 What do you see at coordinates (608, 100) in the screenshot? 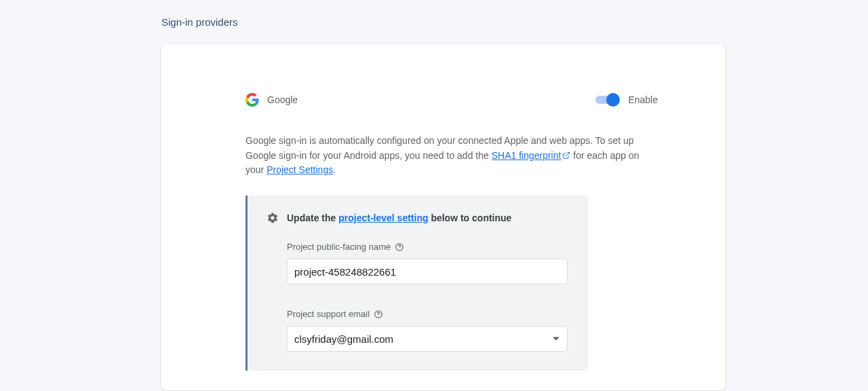
I see `enable-toggle` at bounding box center [608, 100].